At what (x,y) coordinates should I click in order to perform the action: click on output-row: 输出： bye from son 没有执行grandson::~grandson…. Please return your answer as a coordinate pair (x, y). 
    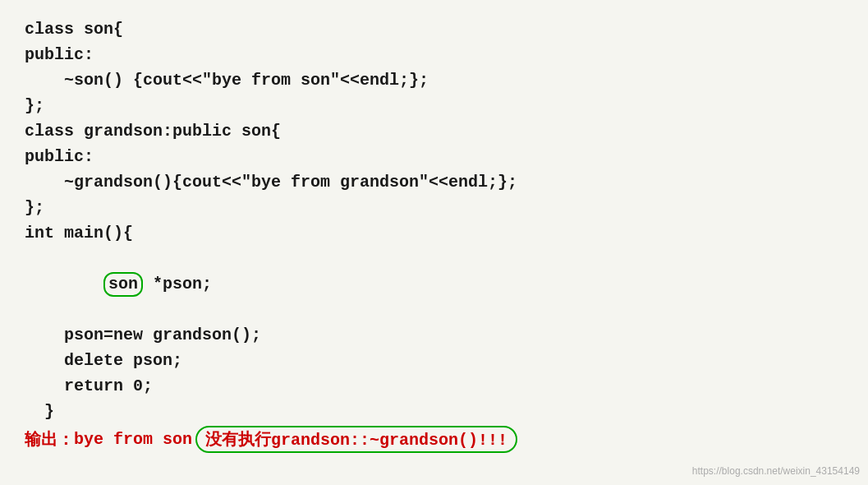
    Looking at the image, I should click on (434, 439).